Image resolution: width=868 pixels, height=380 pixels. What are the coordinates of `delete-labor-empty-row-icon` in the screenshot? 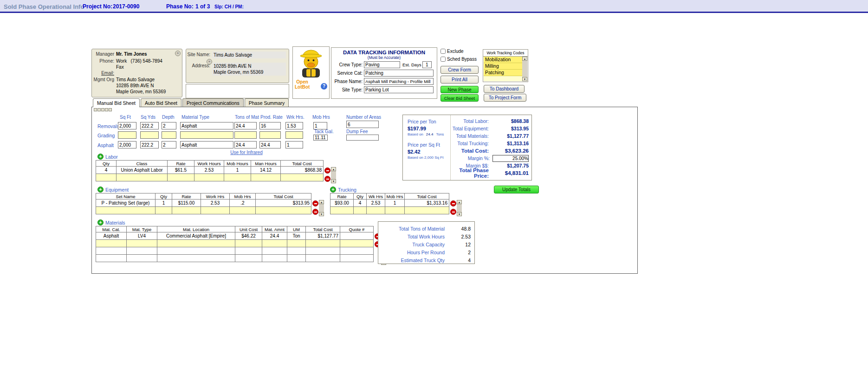 It's located at (328, 179).